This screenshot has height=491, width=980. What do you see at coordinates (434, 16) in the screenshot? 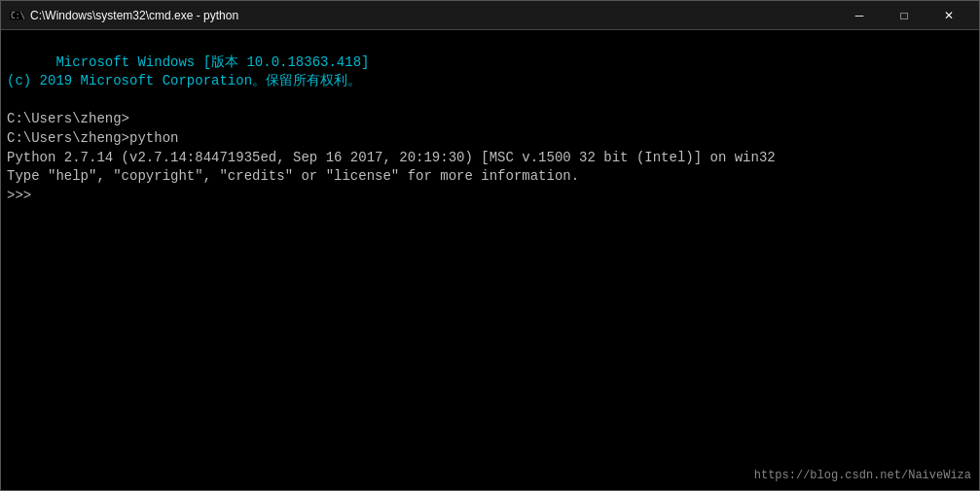
I see `window-title: C:\Windows\system32\cmd.exe - python` at bounding box center [434, 16].